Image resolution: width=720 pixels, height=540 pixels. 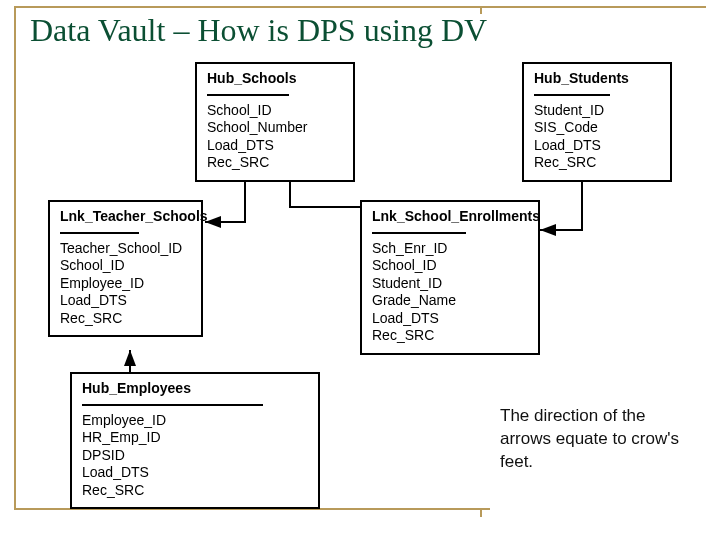 What do you see at coordinates (450, 301) in the screenshot?
I see `entity-field: Grade_Name` at bounding box center [450, 301].